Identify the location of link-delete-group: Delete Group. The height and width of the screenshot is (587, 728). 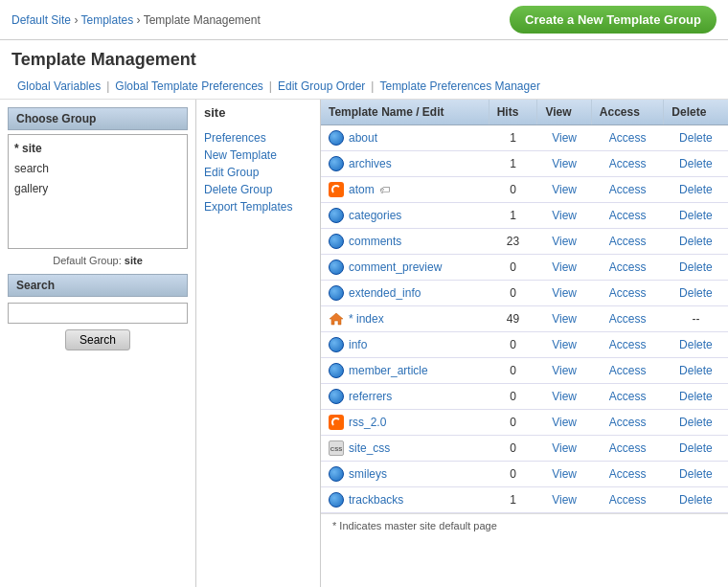
(259, 190).